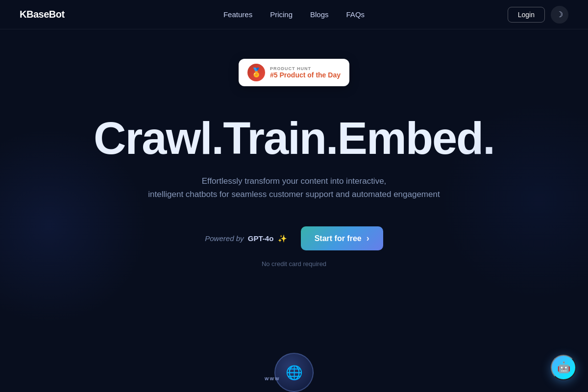  What do you see at coordinates (238, 15) in the screenshot?
I see `nav-link-features: Features` at bounding box center [238, 15].